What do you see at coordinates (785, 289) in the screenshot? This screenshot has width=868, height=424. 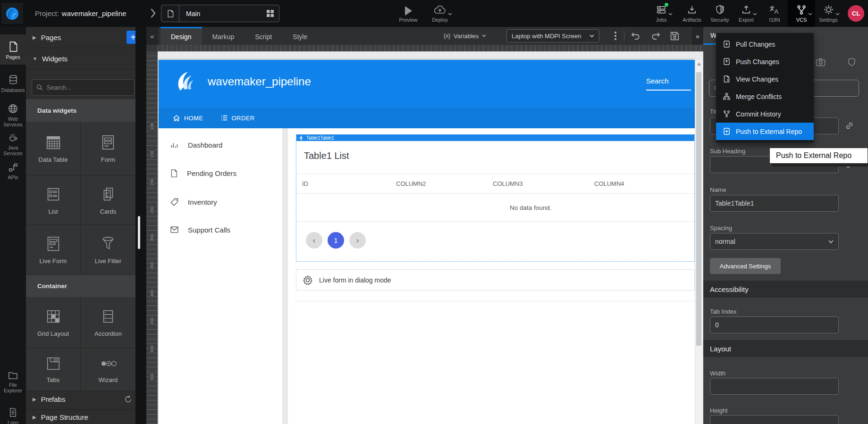 I see `accessibility-section-header: Accessibility` at bounding box center [785, 289].